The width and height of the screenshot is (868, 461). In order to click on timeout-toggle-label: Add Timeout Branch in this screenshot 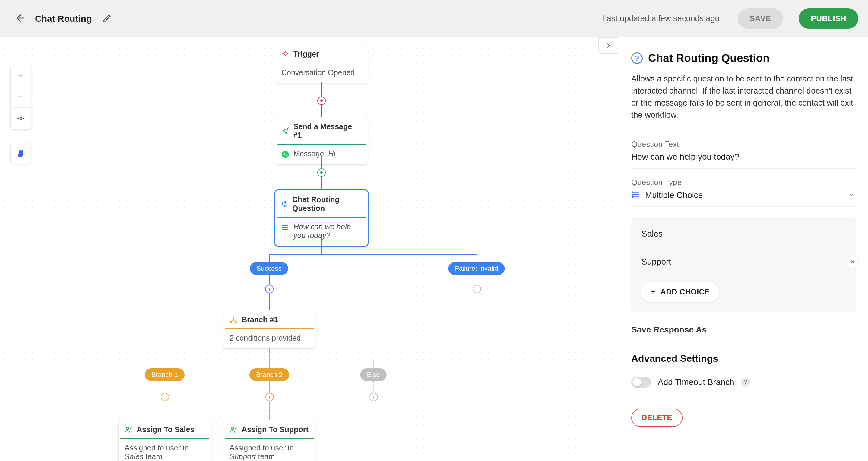, I will do `click(696, 382)`.